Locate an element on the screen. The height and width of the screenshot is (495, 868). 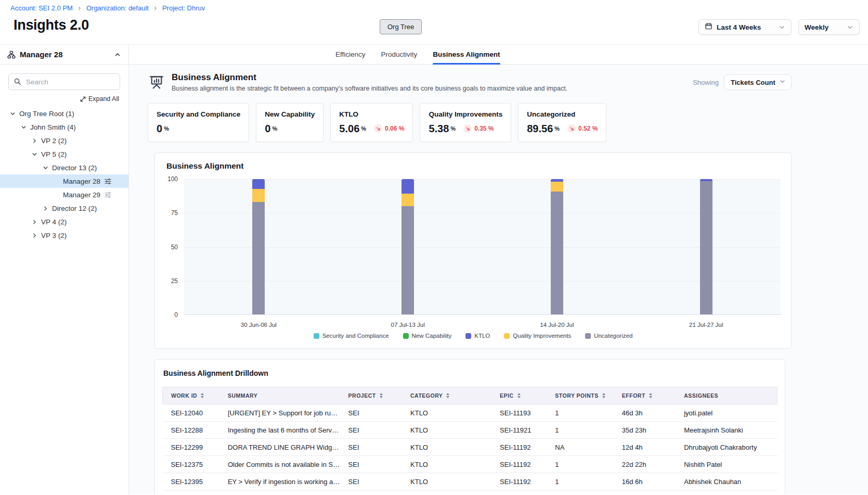
tree-item-director-13-2: Director 13 (2) is located at coordinates (64, 168).